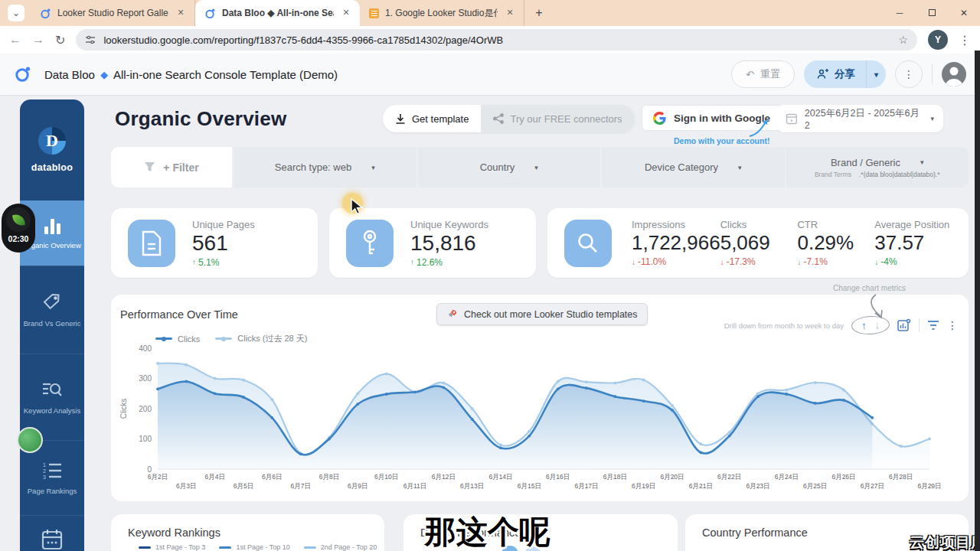 This screenshot has height=551, width=980. What do you see at coordinates (954, 74) in the screenshot?
I see `account-avatar` at bounding box center [954, 74].